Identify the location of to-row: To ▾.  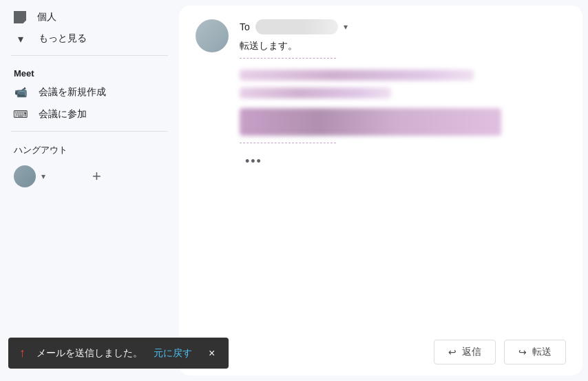
(403, 27).